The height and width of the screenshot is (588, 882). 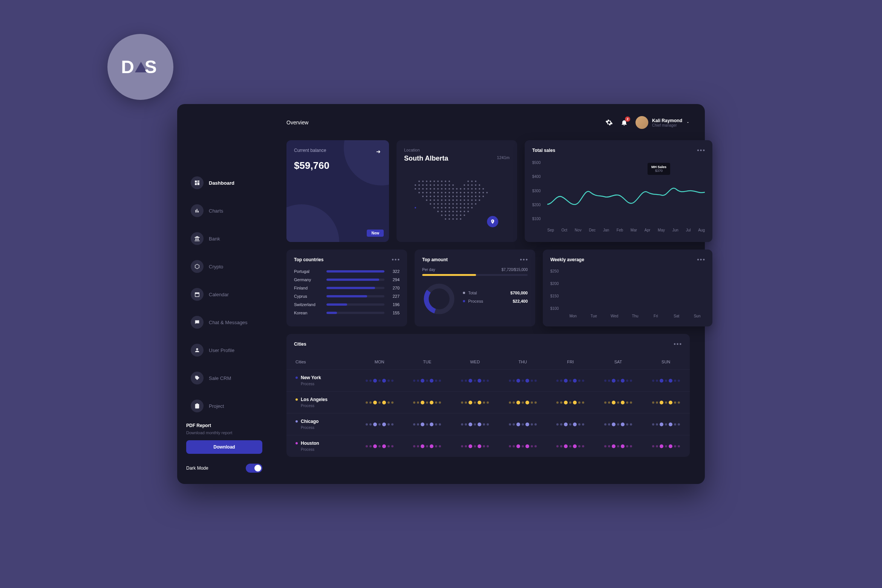 What do you see at coordinates (688, 230) in the screenshot?
I see `x-tick: Jul` at bounding box center [688, 230].